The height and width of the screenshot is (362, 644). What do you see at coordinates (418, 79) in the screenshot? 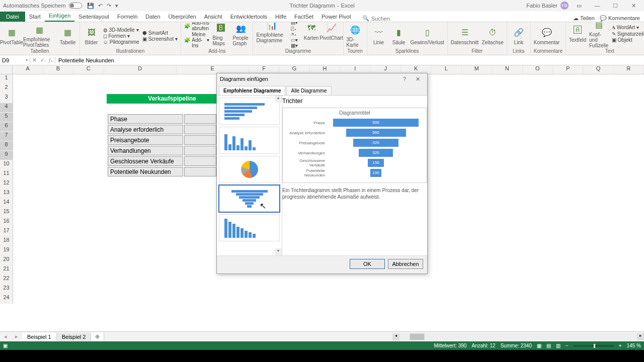
I see `dialog-close-icon: ✕` at bounding box center [418, 79].